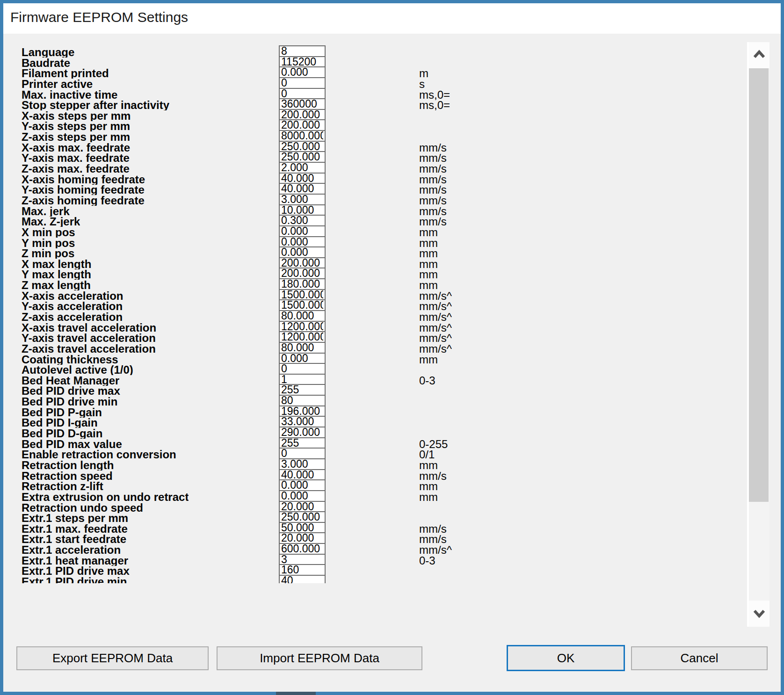  What do you see at coordinates (436, 338) in the screenshot?
I see `setting-unit-y-axis-travel-acceleration: mm/s^` at bounding box center [436, 338].